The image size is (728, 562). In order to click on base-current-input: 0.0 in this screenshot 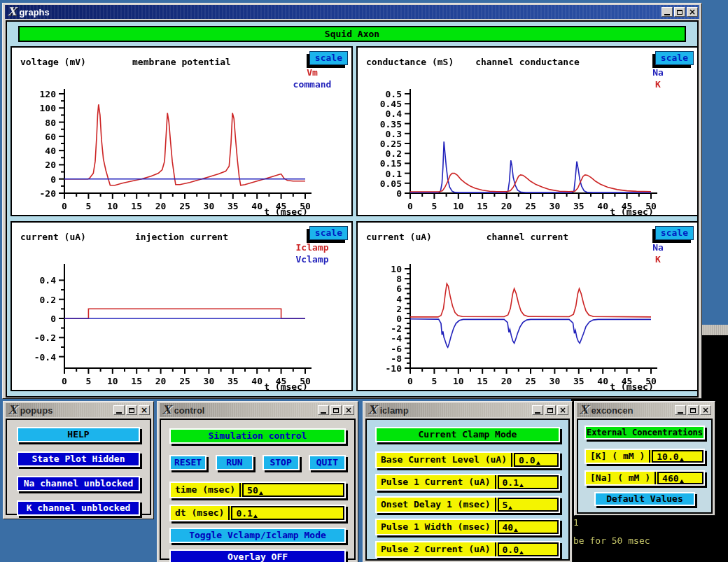, I will do `click(536, 460)`.